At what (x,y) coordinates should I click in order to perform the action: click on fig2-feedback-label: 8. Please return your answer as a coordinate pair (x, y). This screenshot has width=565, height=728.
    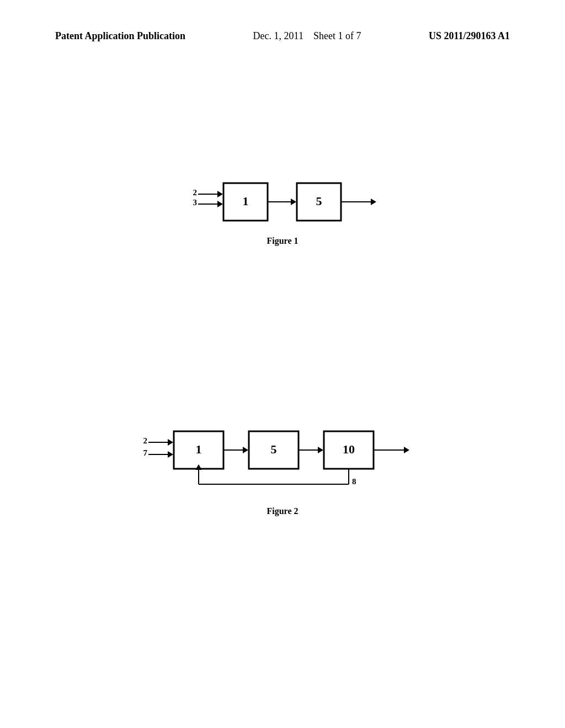
    Looking at the image, I should click on (354, 481).